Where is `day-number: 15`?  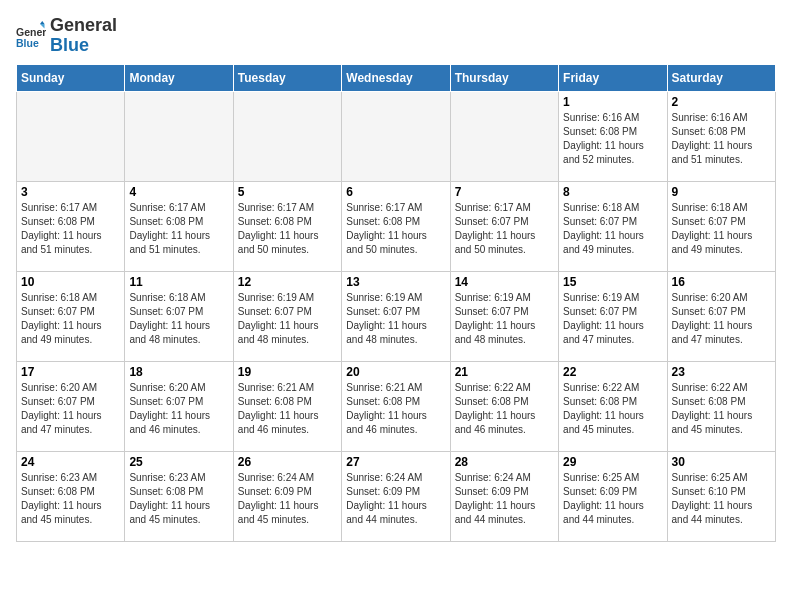 day-number: 15 is located at coordinates (612, 282).